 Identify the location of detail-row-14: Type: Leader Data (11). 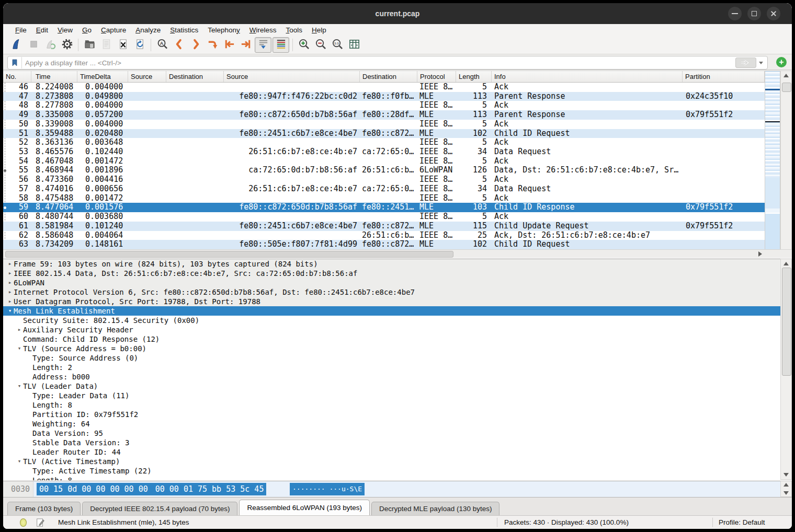
(392, 396).